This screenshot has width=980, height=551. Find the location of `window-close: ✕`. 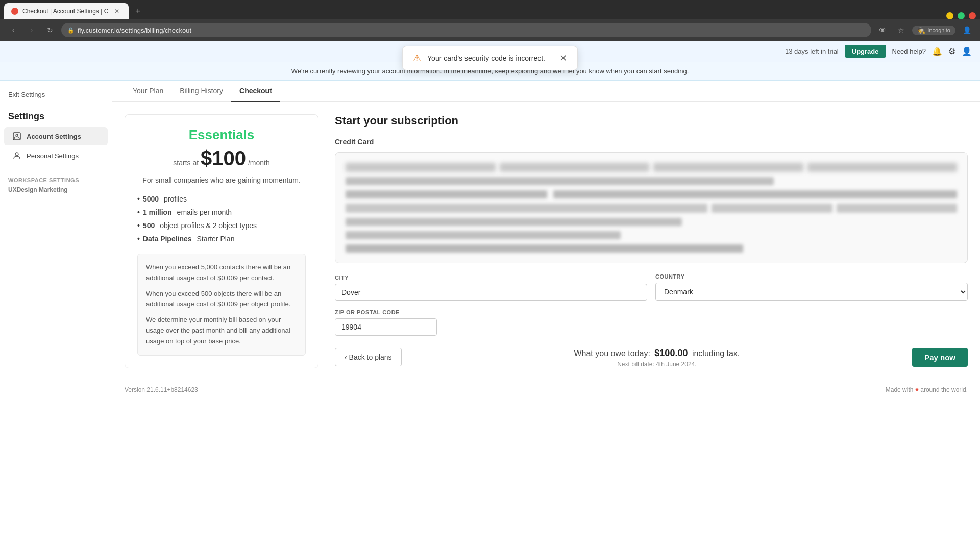

window-close: ✕ is located at coordinates (972, 16).